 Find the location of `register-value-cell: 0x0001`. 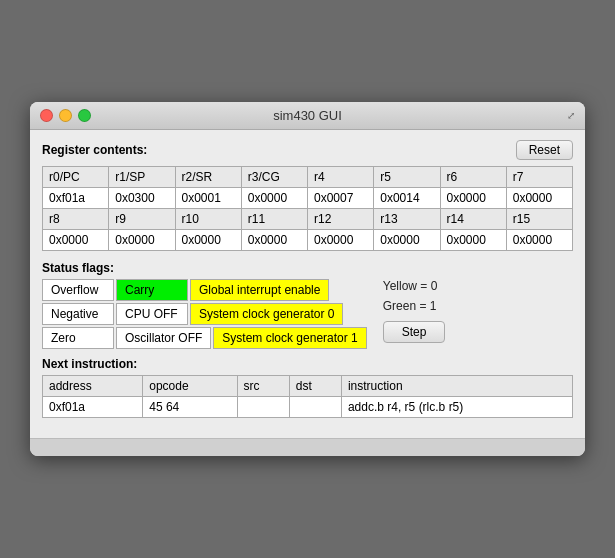

register-value-cell: 0x0001 is located at coordinates (208, 198).